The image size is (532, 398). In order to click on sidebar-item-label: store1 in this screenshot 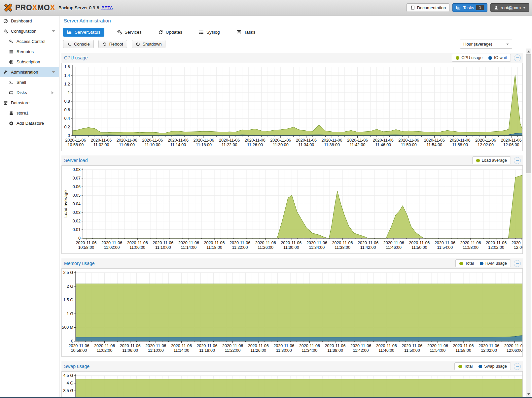, I will do `click(22, 113)`.